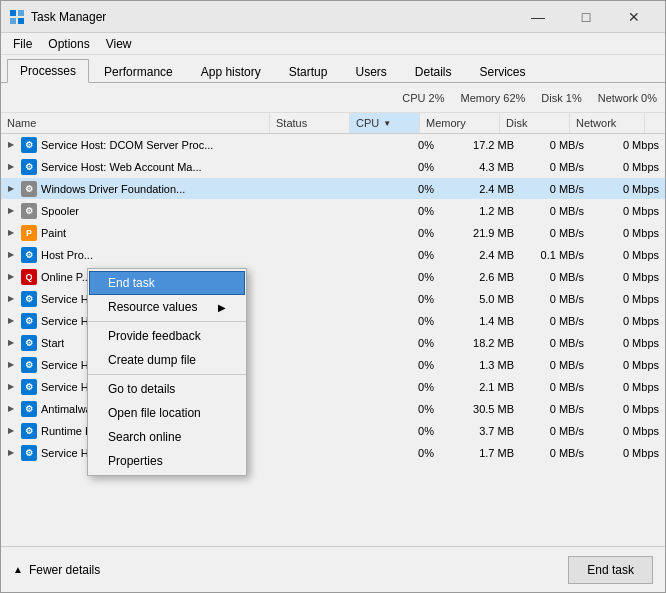 The width and height of the screenshot is (666, 593). Describe the element at coordinates (385, 123) in the screenshot. I see `col-cpu: CPU▼` at that location.